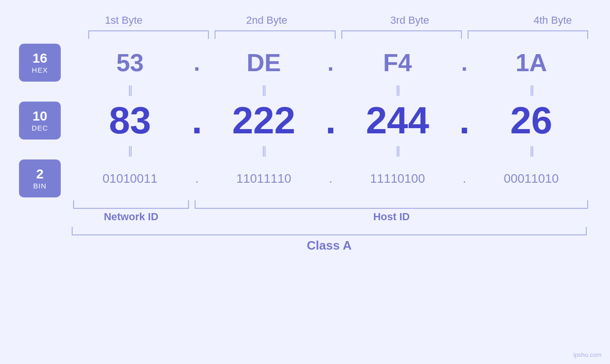 This screenshot has height=364, width=610. Describe the element at coordinates (330, 217) in the screenshot. I see `id-labels-row: Network ID Host ID` at that location.